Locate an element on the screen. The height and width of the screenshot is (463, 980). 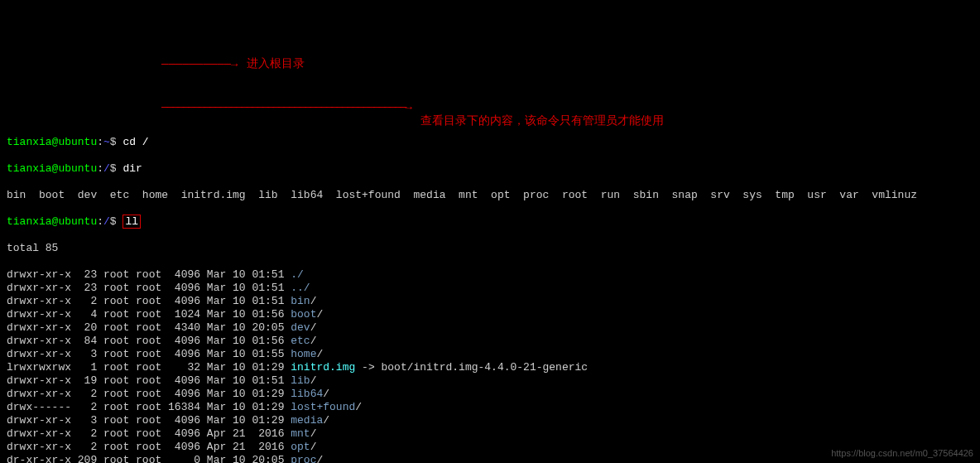
file-name: initrd.img is located at coordinates (323, 368).